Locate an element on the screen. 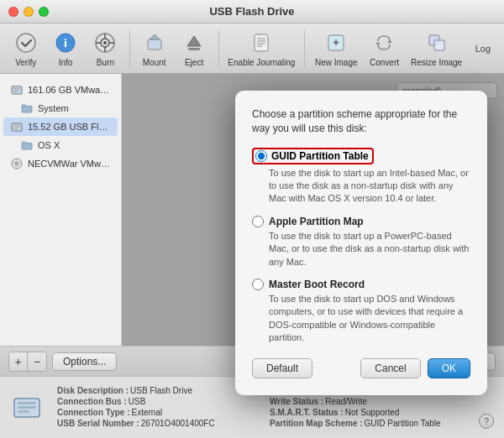 The height and width of the screenshot is (438, 504). burn-icon is located at coordinates (105, 43).